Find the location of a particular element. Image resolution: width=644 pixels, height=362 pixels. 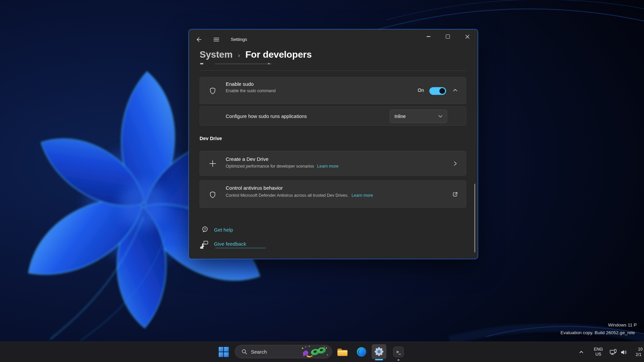

nav-menu-button is located at coordinates (216, 40).